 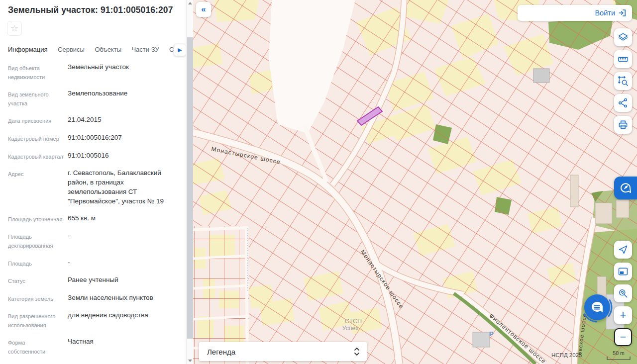 What do you see at coordinates (120, 280) in the screenshot?
I see `field-value: Ранее учтенный` at bounding box center [120, 280].